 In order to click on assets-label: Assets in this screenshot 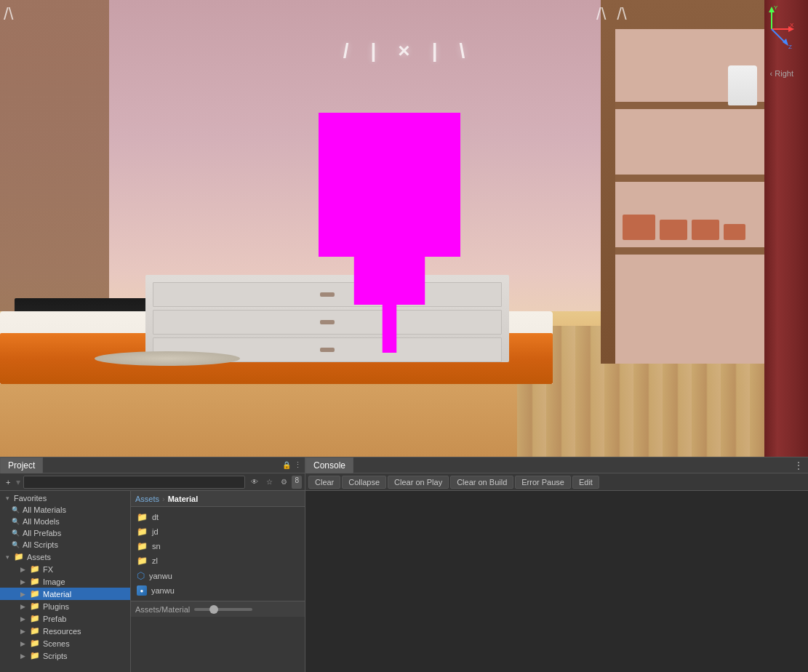, I will do `click(39, 557)`.